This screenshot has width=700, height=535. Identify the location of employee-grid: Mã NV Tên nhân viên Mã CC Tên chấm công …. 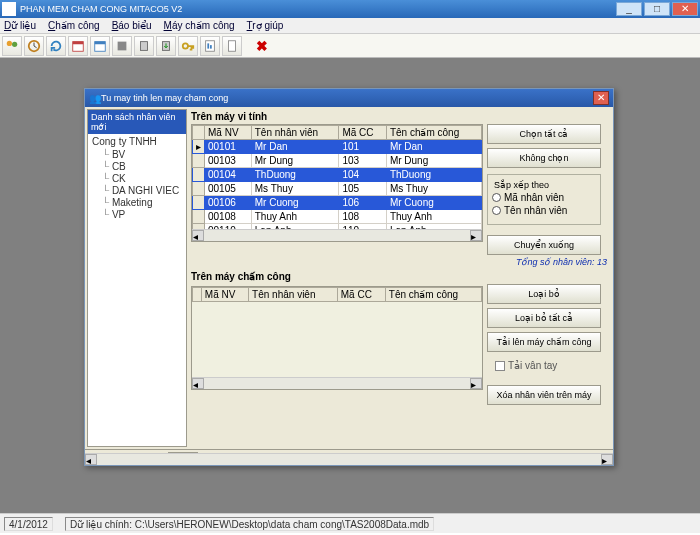
(337, 183).